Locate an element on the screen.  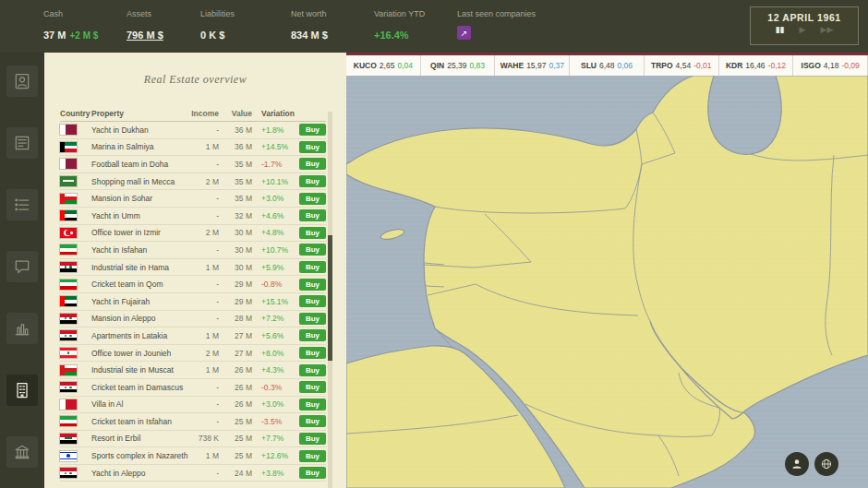
variation-value: +4.8% is located at coordinates (274, 232).